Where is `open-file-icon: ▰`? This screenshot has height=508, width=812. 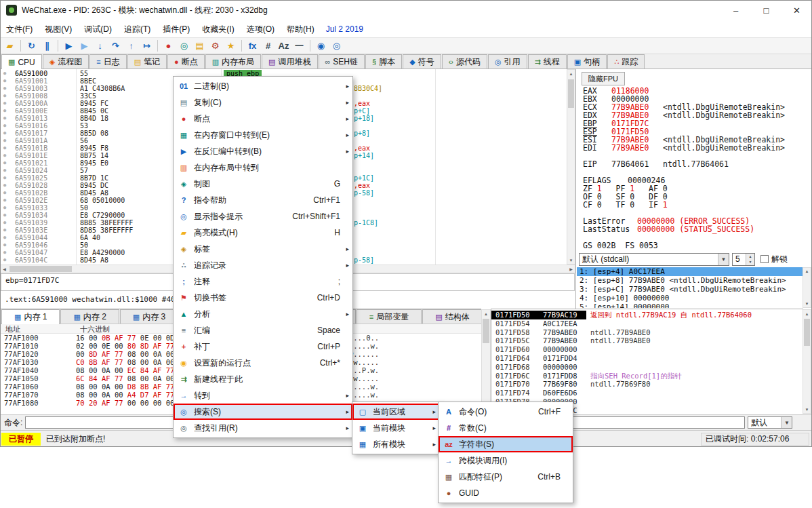
open-file-icon: ▰ is located at coordinates (9, 46).